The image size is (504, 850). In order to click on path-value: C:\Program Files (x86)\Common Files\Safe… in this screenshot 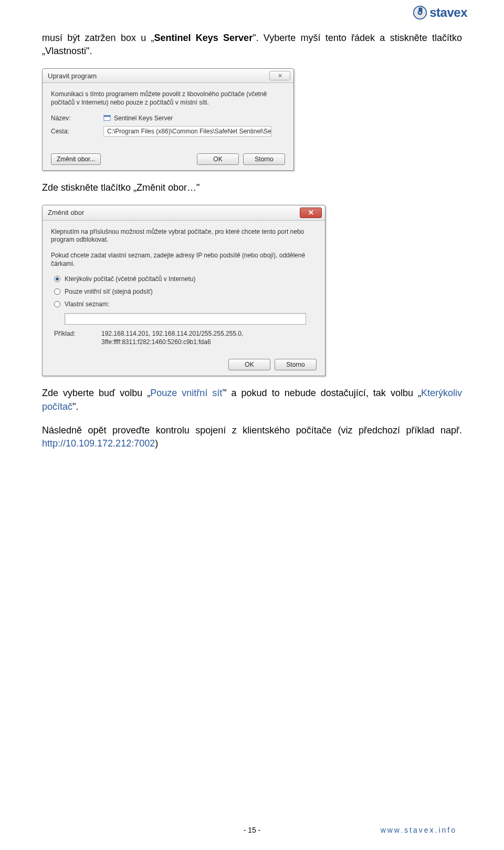, I will do `click(187, 131)`.